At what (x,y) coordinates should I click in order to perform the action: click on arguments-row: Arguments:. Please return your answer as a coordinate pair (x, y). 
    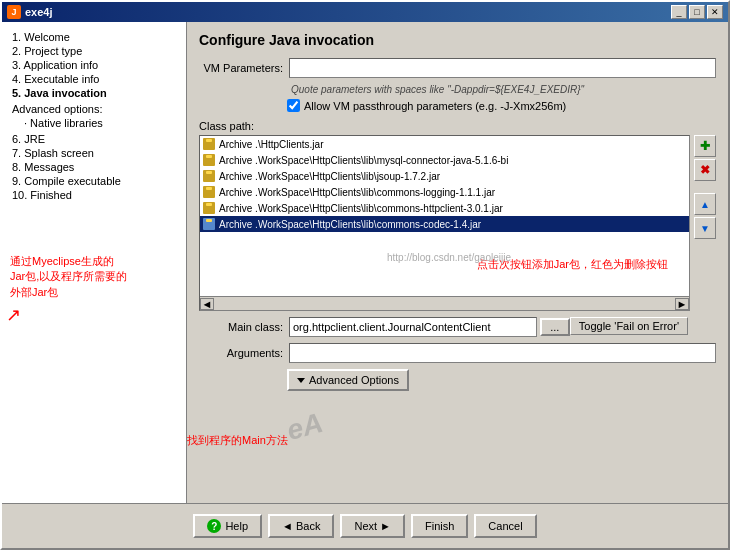
    Looking at the image, I should click on (458, 353).